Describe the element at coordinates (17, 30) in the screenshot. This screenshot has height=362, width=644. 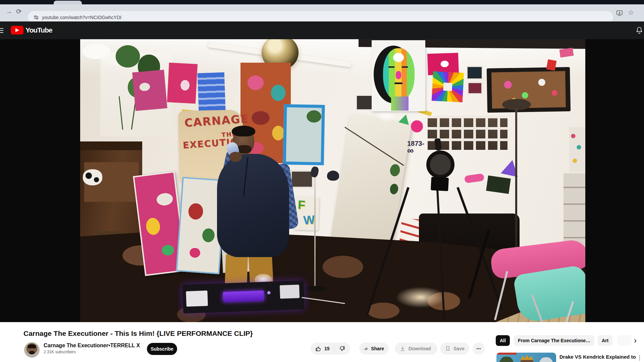
I see `youtube-play-icon` at that location.